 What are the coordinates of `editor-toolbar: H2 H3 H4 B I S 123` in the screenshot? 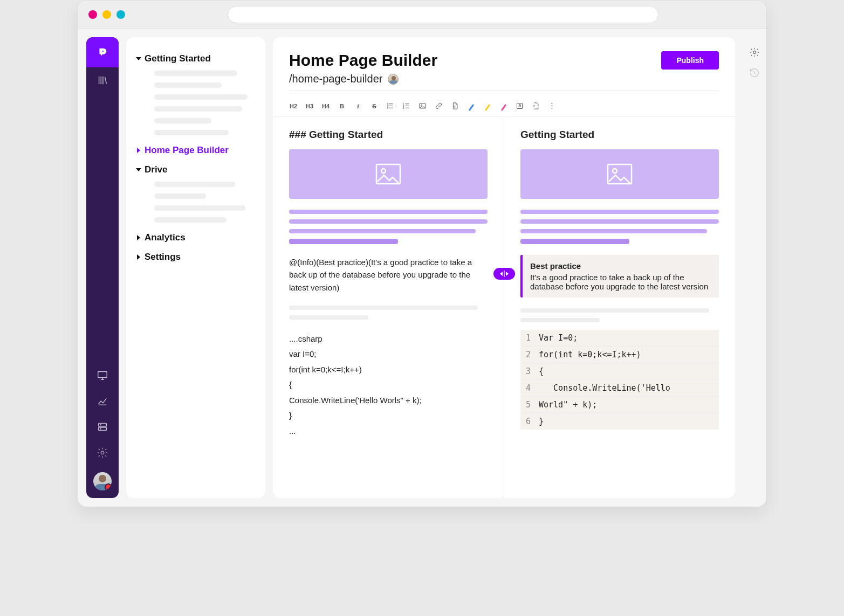 It's located at (504, 107).